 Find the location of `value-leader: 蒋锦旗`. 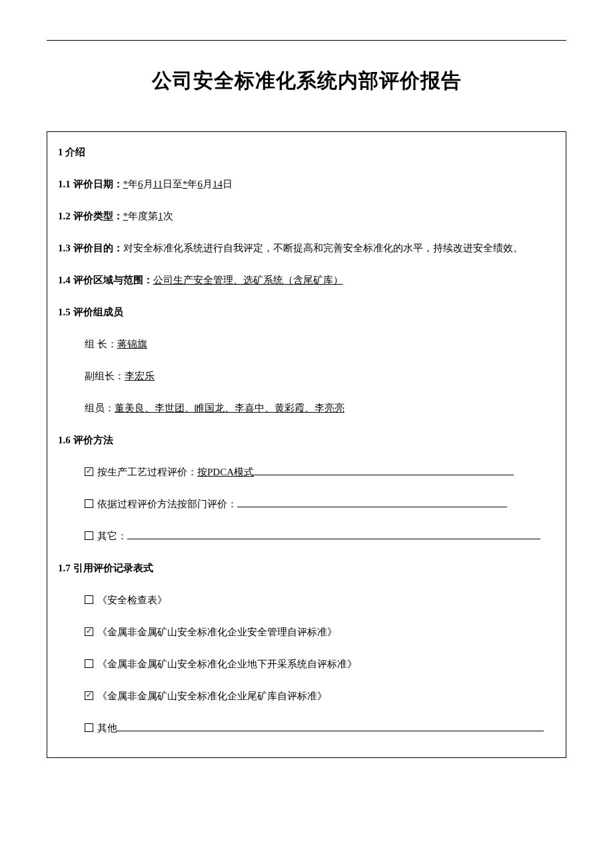

value-leader: 蒋锦旗 is located at coordinates (132, 344).